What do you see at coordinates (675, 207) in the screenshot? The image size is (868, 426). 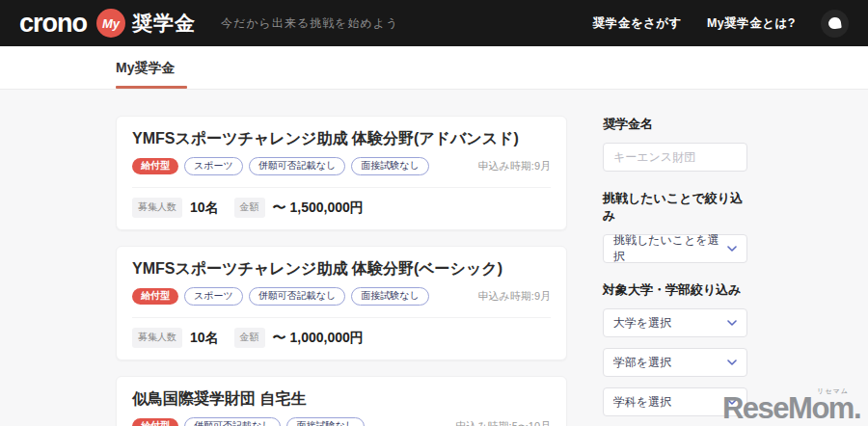 I see `challenge-filter-label: 挑戦したいことで絞り込み` at bounding box center [675, 207].